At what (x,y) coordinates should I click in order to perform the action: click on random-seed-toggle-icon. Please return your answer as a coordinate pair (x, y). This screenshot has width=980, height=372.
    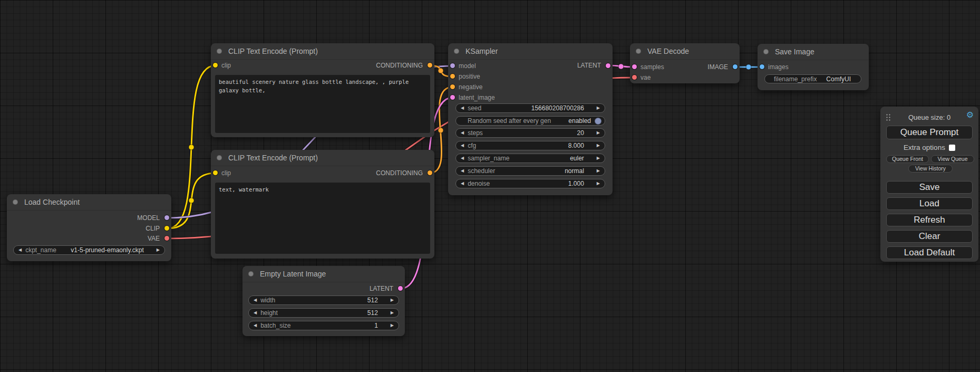
    Looking at the image, I should click on (598, 121).